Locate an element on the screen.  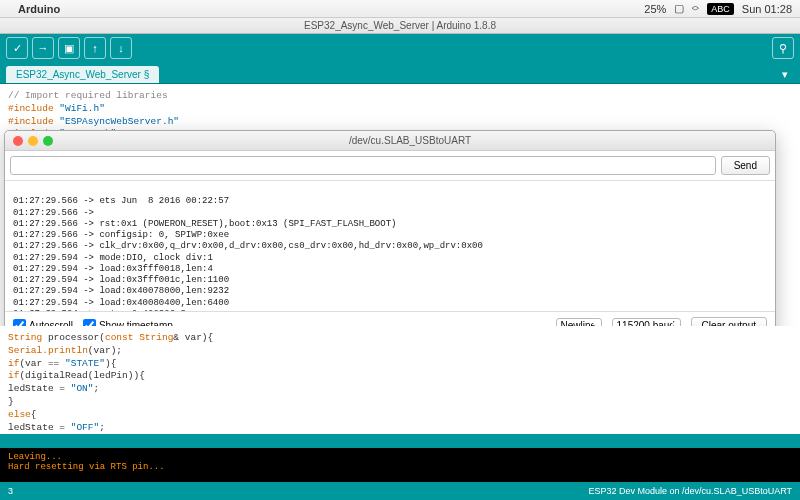
ide-titlebar: ESP32_Async_Web_Server | Arduino 1.8.8 is located at coordinates (400, 26).